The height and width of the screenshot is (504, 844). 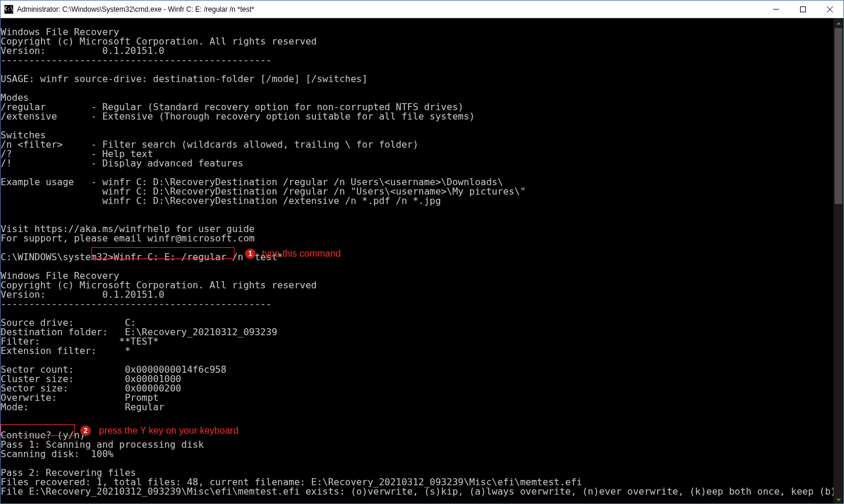 What do you see at coordinates (830, 9) in the screenshot?
I see `close-button` at bounding box center [830, 9].